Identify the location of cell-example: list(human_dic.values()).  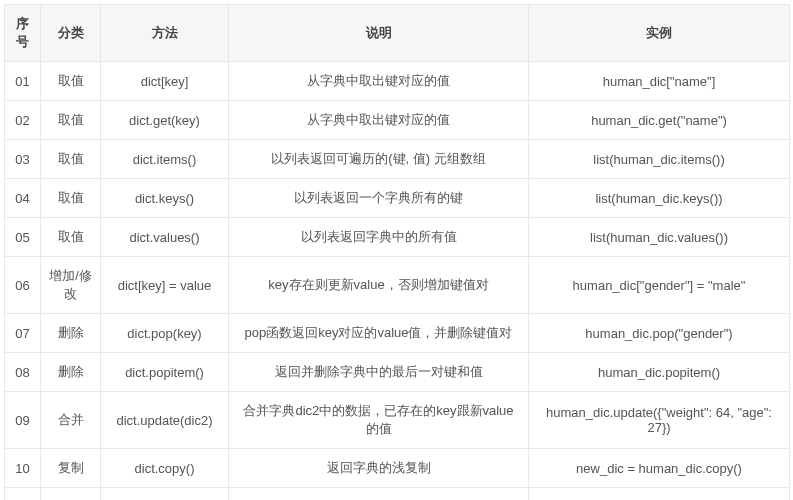
(660, 238).